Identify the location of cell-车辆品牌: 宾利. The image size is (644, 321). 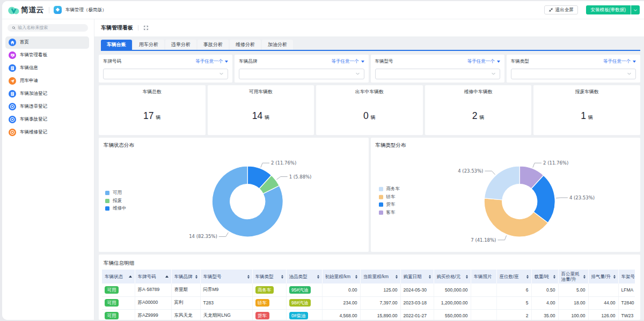
(186, 303).